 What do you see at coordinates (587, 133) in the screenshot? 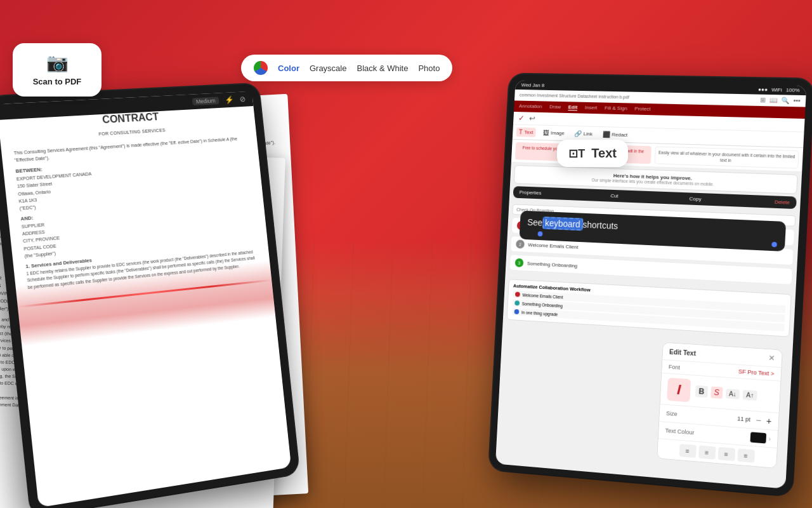
I see `link-tool-label: Link` at bounding box center [587, 133].